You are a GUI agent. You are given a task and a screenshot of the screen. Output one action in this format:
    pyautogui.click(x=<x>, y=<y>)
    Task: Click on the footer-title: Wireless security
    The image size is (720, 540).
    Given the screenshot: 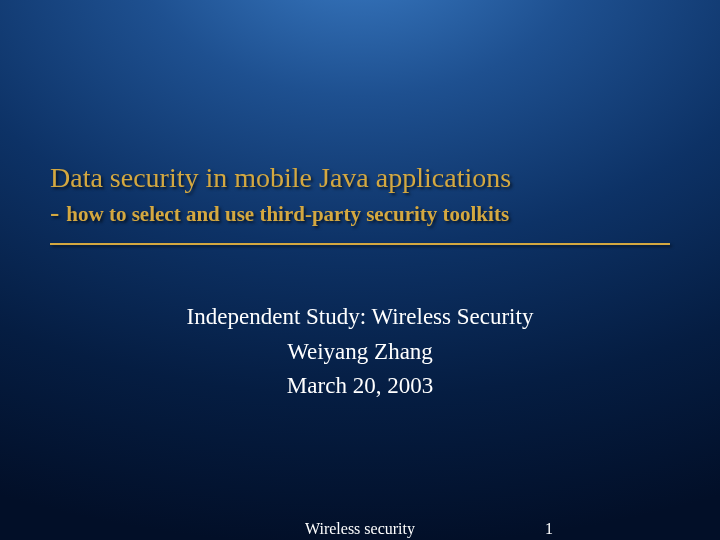 What is the action you would take?
    pyautogui.click(x=360, y=529)
    